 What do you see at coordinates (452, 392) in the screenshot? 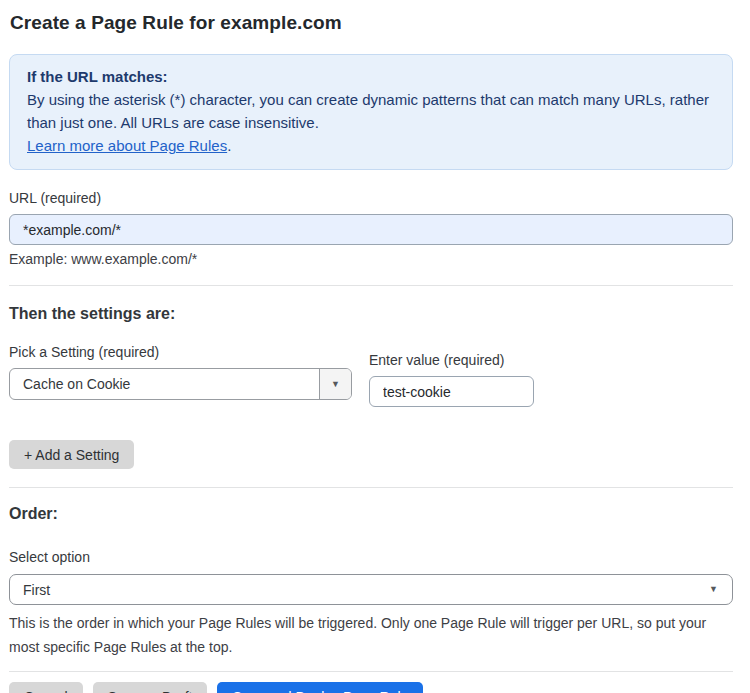
I see `setting-value-input` at bounding box center [452, 392].